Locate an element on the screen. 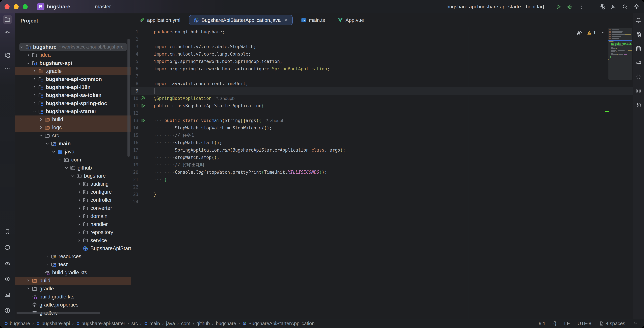  breadcrumb-item-bugshare-api-starter: bugshare-api-starter is located at coordinates (101, 323).